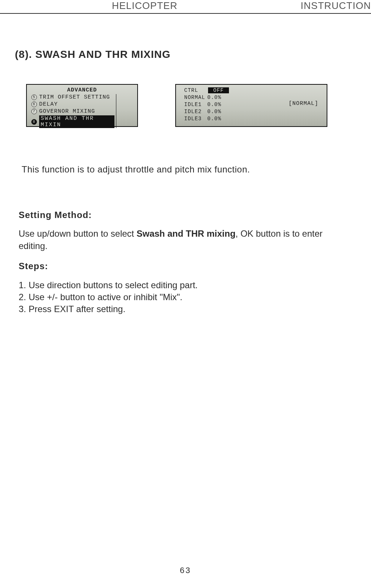 The height and width of the screenshot is (588, 371). Describe the element at coordinates (183, 297) in the screenshot. I see `step-item: 2. Use +/- button to active or inhibit "…` at that location.